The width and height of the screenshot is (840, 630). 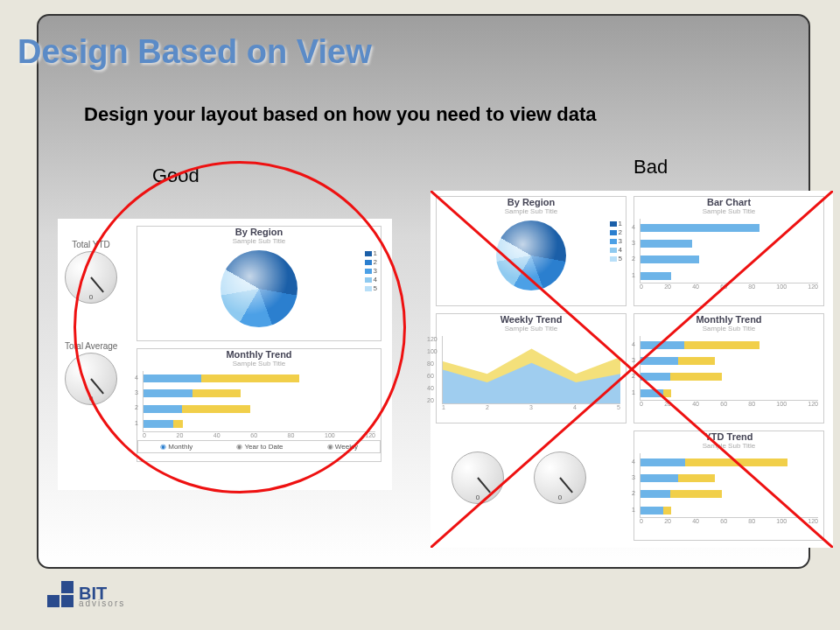 What do you see at coordinates (259, 405) in the screenshot?
I see `monthly-trend-chart: Monthly Trend Sample Sub Title 4 3 2 1 0…` at bounding box center [259, 405].